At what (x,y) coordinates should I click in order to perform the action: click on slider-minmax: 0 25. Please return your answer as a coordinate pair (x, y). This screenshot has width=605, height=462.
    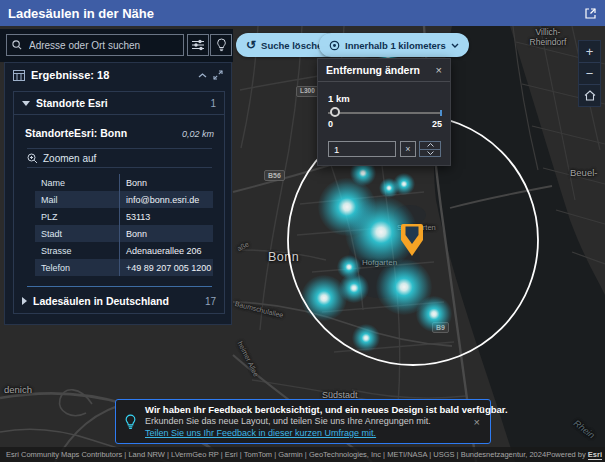
    Looking at the image, I should click on (385, 124).